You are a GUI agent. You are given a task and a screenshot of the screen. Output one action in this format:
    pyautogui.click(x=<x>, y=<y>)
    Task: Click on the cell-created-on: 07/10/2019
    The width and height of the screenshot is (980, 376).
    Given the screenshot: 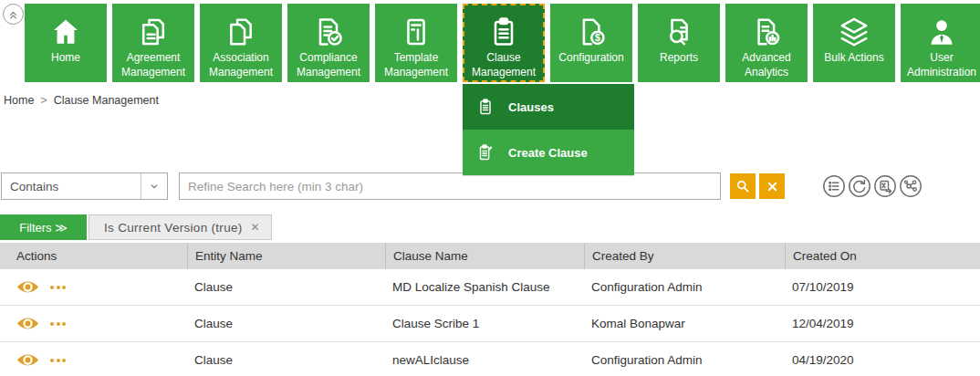 What is the action you would take?
    pyautogui.click(x=882, y=287)
    